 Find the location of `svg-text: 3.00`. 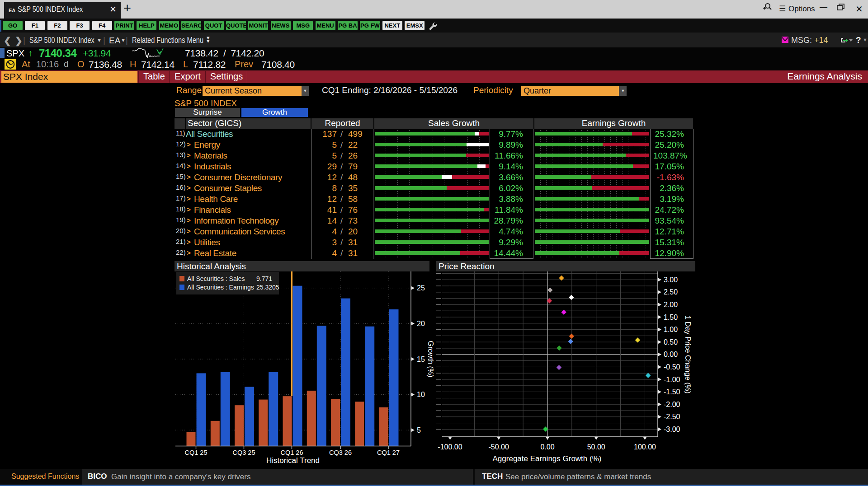

svg-text: 3.00 is located at coordinates (671, 280).